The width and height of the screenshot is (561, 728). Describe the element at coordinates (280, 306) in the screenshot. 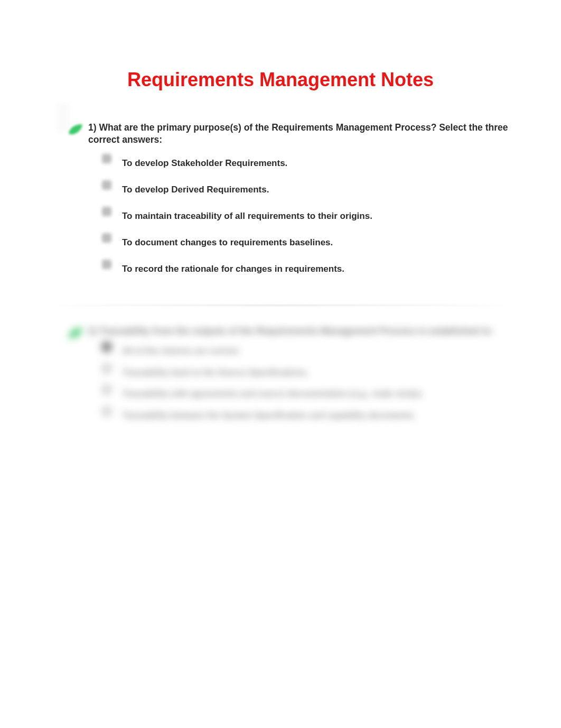

I see `section-divider` at that location.